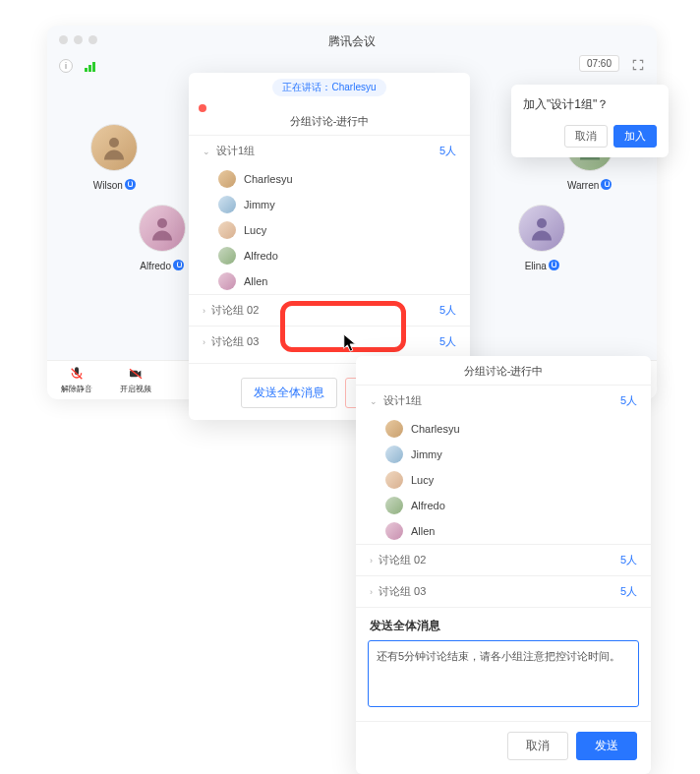 This screenshot has width=700, height=774. Describe the element at coordinates (542, 239) in the screenshot. I see `participant-tile: Elina` at that location.